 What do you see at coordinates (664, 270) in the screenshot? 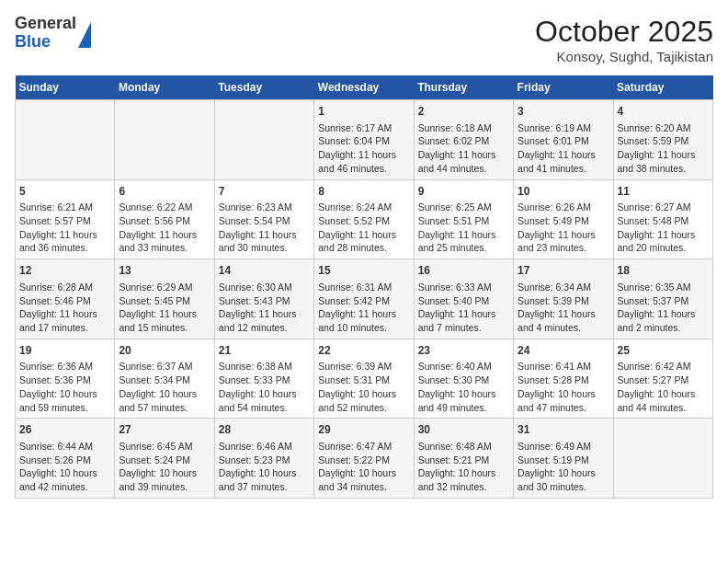
I see `day-number: 18` at bounding box center [664, 270].